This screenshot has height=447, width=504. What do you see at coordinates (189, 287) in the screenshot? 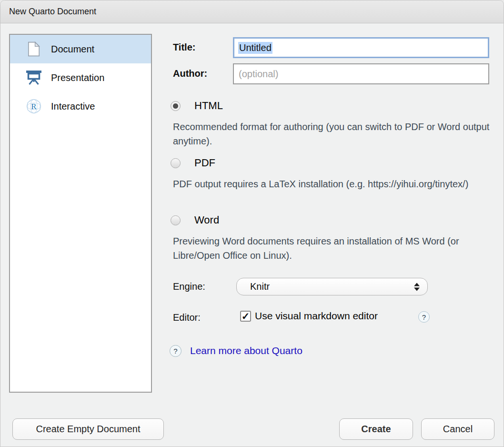
I see `engine-label: Engine:` at bounding box center [189, 287].